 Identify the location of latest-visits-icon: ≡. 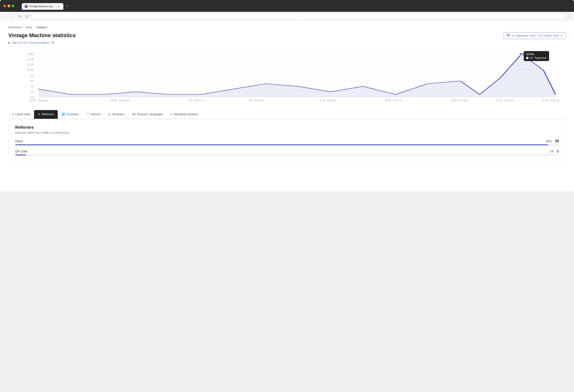
(13, 114).